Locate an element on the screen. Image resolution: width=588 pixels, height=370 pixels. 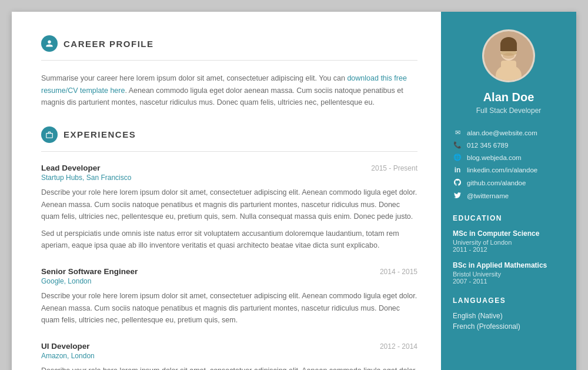
language-item: French (Professional) is located at coordinates (509, 326).